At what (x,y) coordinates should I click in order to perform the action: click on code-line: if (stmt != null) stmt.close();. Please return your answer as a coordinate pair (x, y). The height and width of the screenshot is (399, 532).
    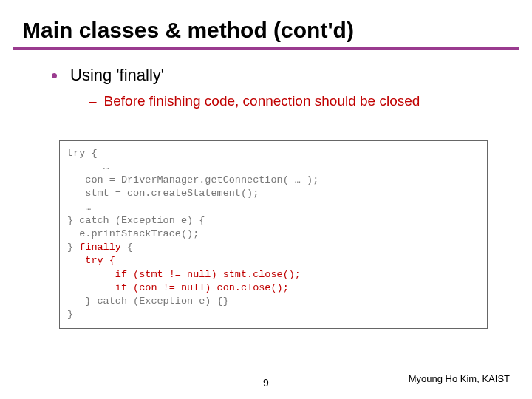
    Looking at the image, I should click on (184, 275).